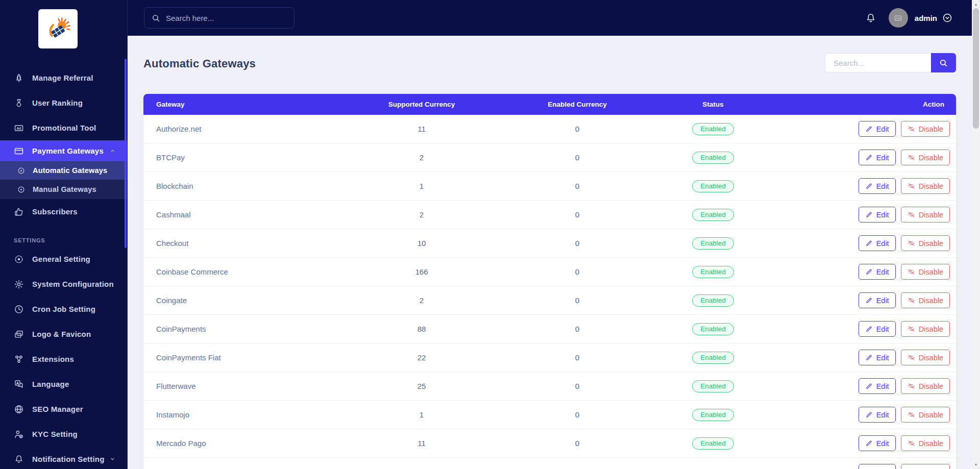  What do you see at coordinates (63, 189) in the screenshot?
I see `sidebar-item-manual-gateways: Manual Gateways` at bounding box center [63, 189].